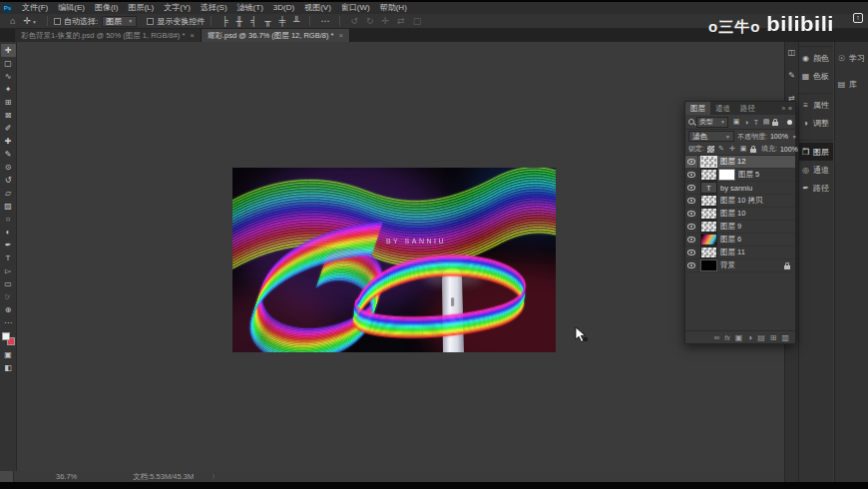  I want to click on zoom-tool: ⊕, so click(8, 309).